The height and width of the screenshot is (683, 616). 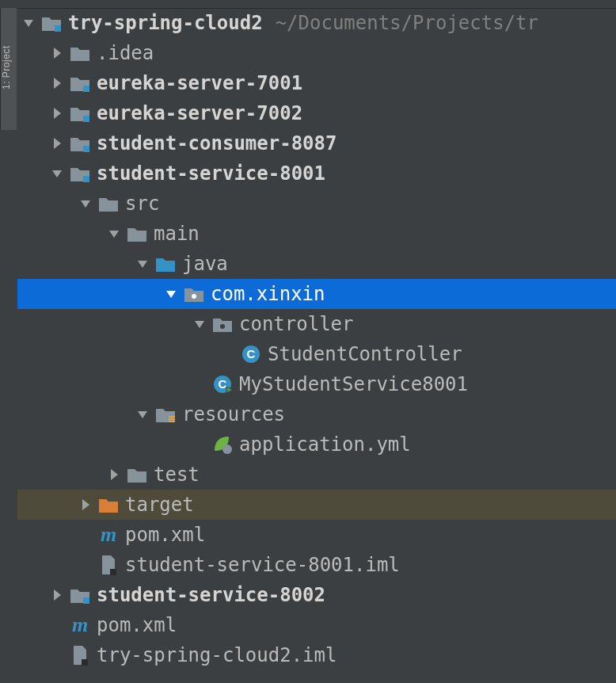 I want to click on tree-row: try-spring-cloud2~/Documents/Projects/tr, so click(x=317, y=23).